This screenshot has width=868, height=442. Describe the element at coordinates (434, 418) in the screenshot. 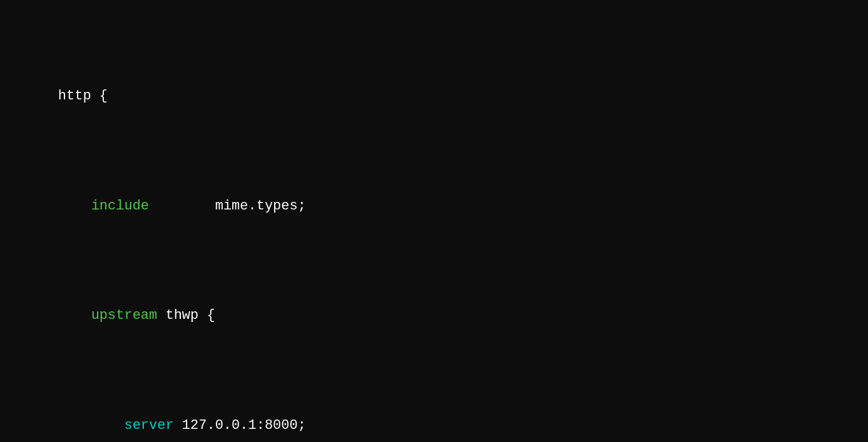

I see `line-server-upstream: server 127.0.0.1:8000;` at that location.